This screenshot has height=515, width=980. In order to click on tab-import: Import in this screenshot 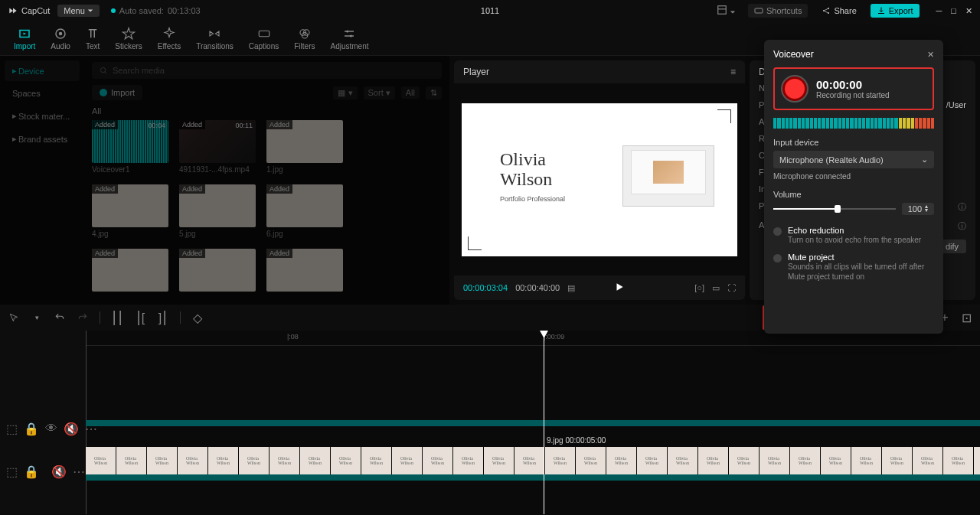, I will do `click(24, 38)`.